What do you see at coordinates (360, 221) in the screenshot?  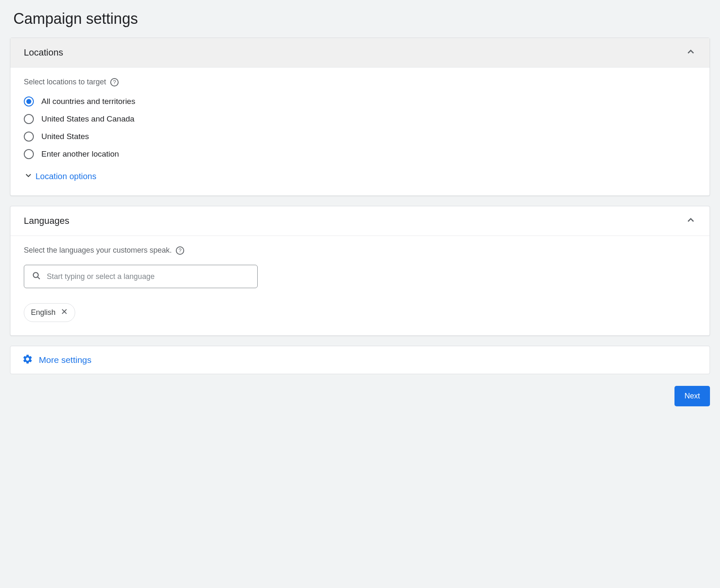 I see `languages-card-header: Languages` at bounding box center [360, 221].